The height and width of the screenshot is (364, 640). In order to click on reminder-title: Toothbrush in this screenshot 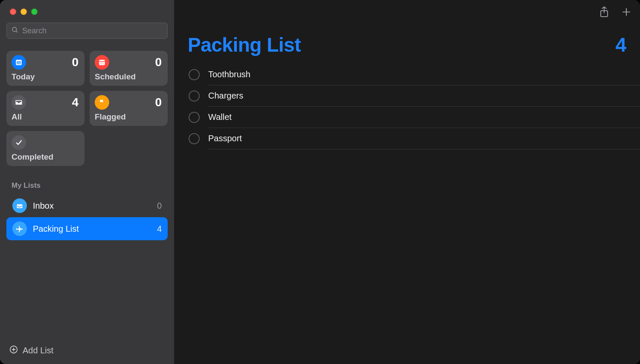, I will do `click(230, 74)`.